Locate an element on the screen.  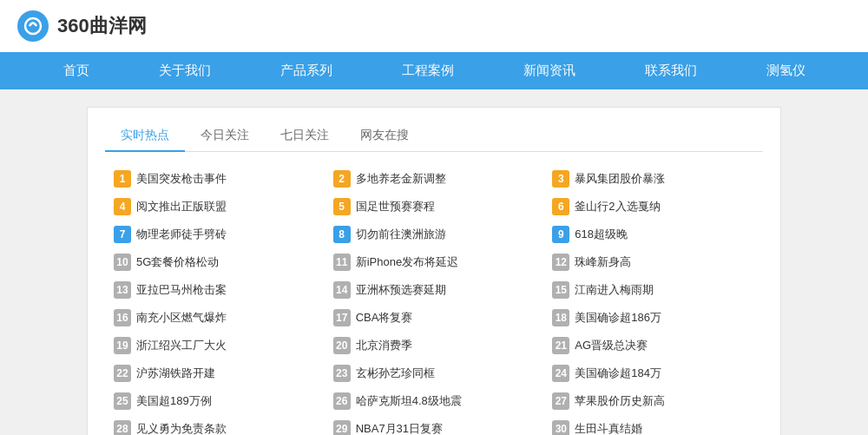
rank-badge: 15 is located at coordinates (561, 290).